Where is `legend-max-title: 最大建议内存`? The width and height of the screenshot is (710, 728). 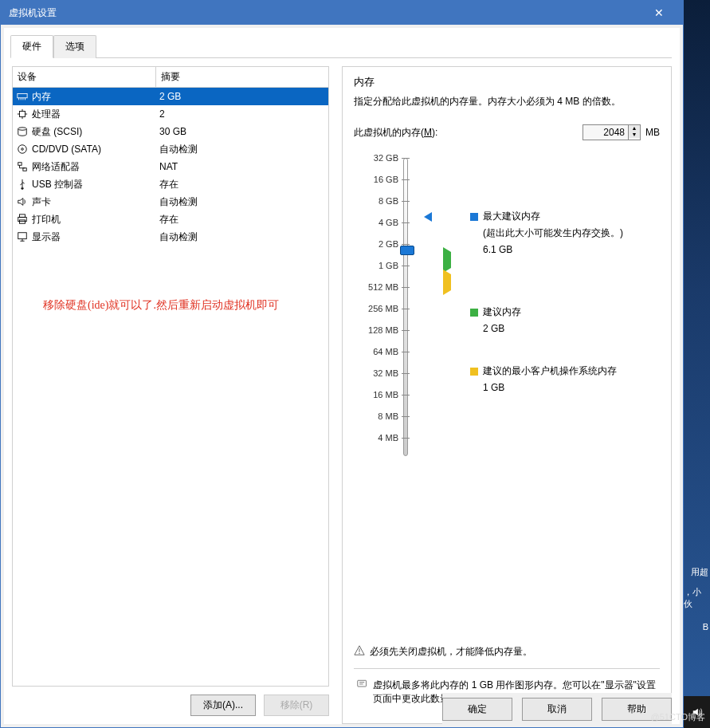 legend-max-title: 最大建议内存 is located at coordinates (512, 216).